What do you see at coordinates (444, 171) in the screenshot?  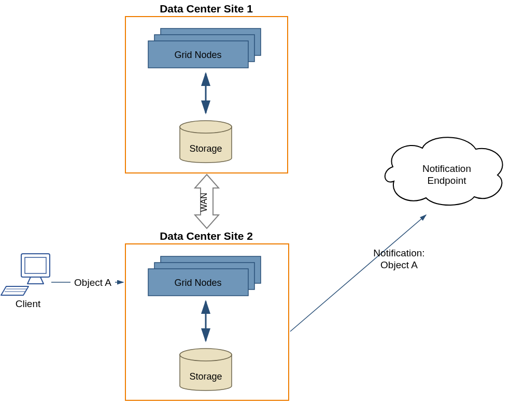 I see `notification-cloud: Notification Endpoint` at bounding box center [444, 171].